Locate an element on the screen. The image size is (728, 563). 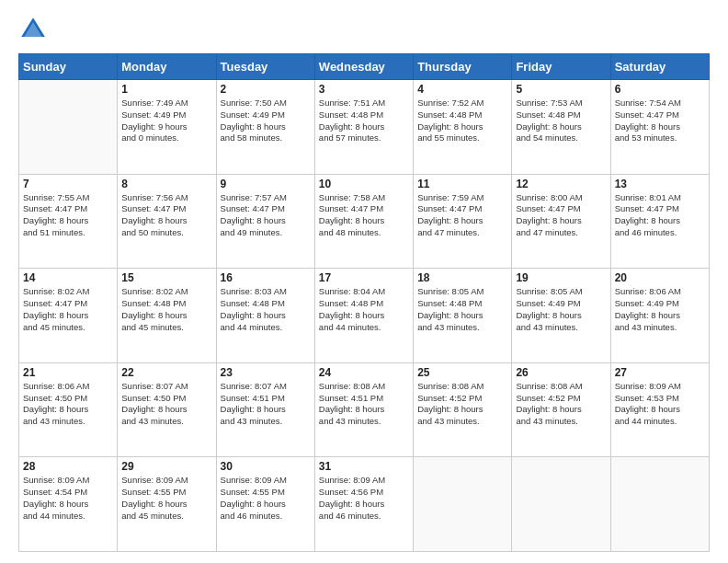
cell-info-line: and 49 minutes. is located at coordinates (266, 234).